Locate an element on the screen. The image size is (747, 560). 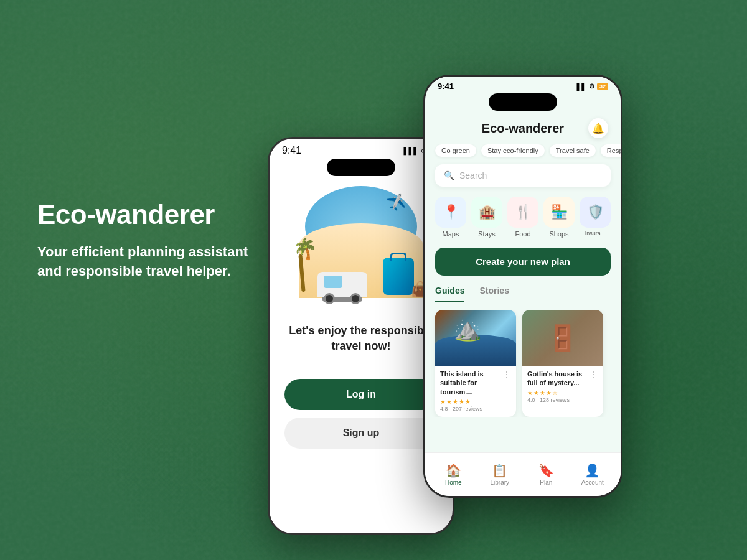
card-2-info: Gotlin's house is full of mystery... ⋮ ★… is located at coordinates (563, 387).